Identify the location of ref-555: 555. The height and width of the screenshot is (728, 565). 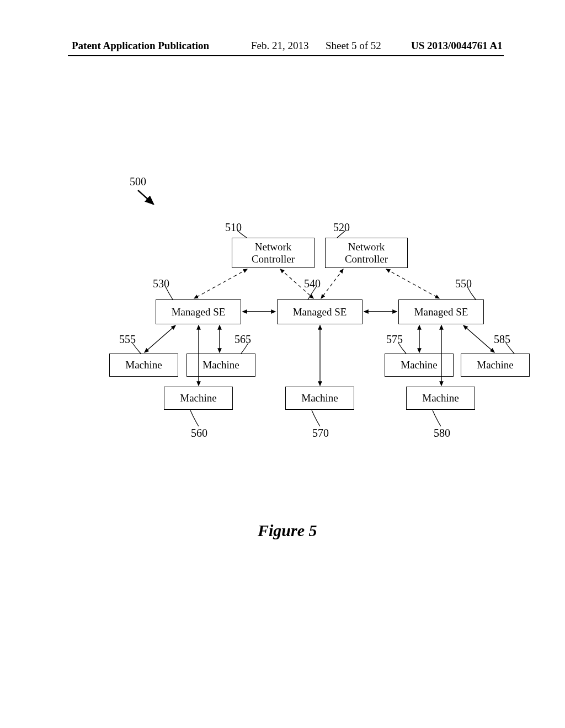
(127, 340).